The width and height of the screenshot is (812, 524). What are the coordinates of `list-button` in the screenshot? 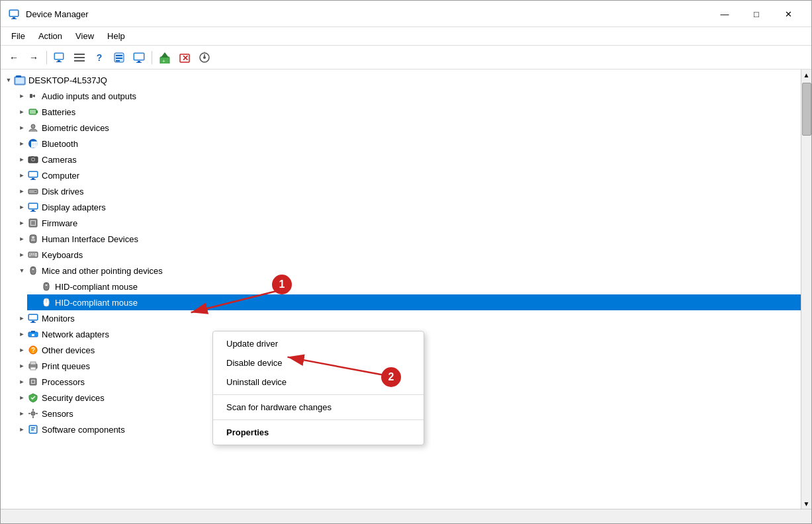 It's located at (79, 58).